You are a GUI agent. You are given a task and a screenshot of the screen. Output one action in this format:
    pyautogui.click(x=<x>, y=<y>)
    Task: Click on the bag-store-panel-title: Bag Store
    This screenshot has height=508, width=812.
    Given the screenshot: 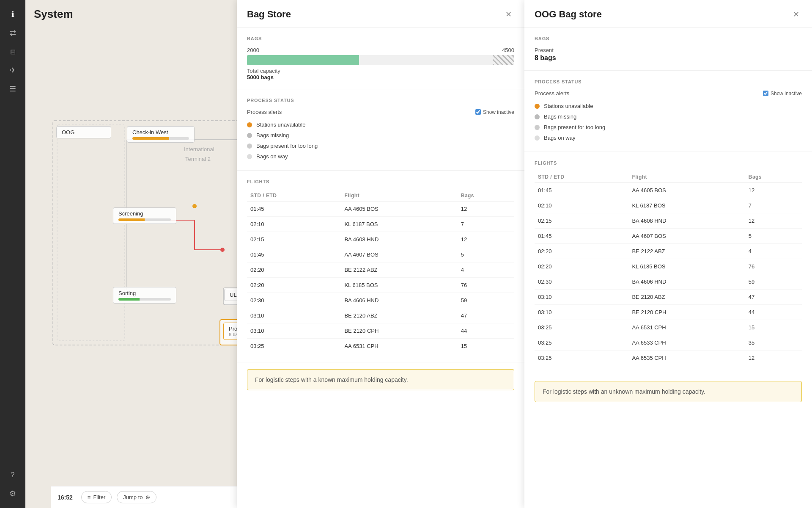 What is the action you would take?
    pyautogui.click(x=269, y=14)
    